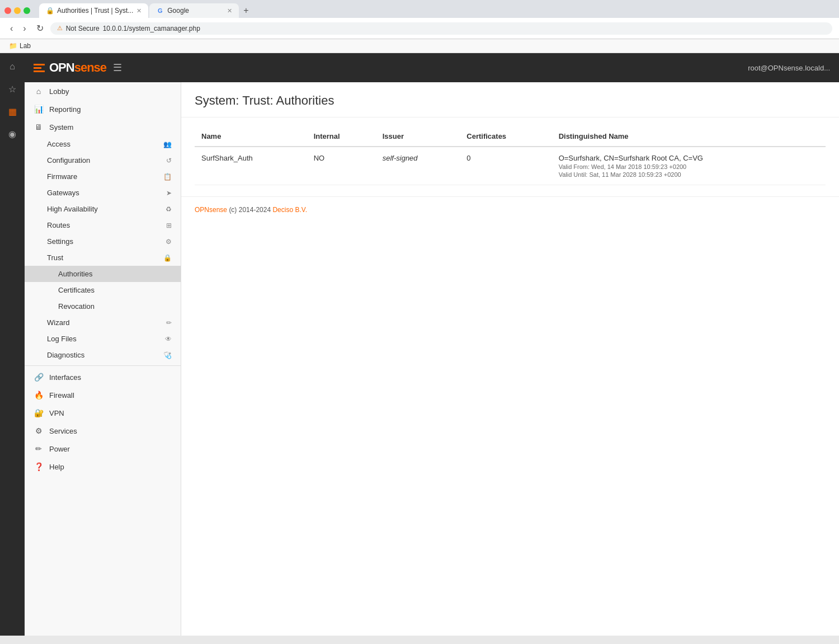 The image size is (839, 644). What do you see at coordinates (229, 11) in the screenshot?
I see `tab-close-button-2: ✕` at bounding box center [229, 11].